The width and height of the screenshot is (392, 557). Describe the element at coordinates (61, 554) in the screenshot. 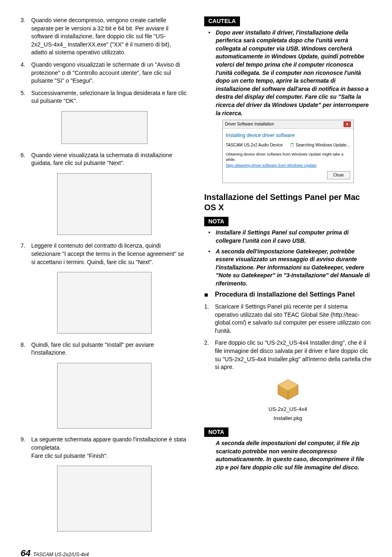

I see `footer-model: TASCAM US-2x2/US-4x4` at that location.